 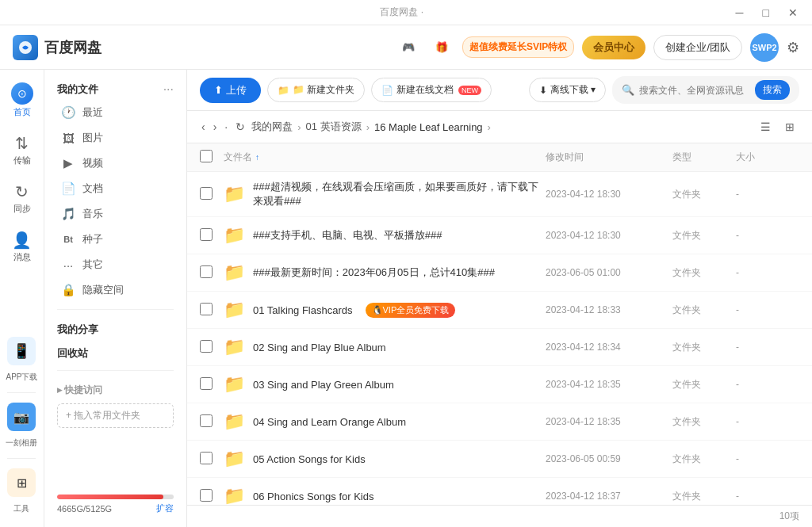 I want to click on new-folder-label: 📁 新建文件夹, so click(x=324, y=90).